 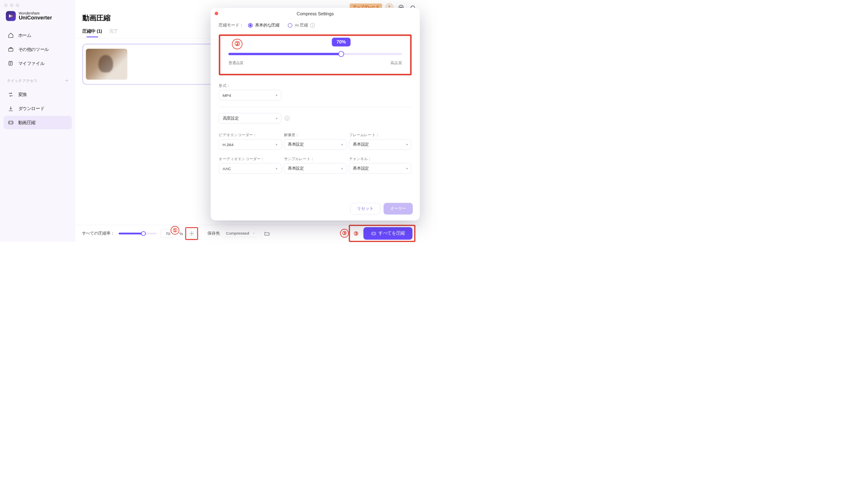 What do you see at coordinates (11, 36) in the screenshot?
I see `home-icon` at bounding box center [11, 36].